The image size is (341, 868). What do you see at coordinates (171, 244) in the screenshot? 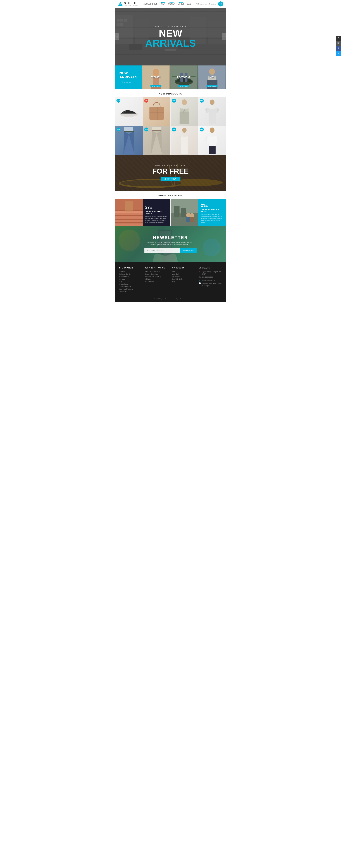
I see `newsletter-section: NEWSLETTER Subscribe to the STILEX maili…` at bounding box center [171, 244].